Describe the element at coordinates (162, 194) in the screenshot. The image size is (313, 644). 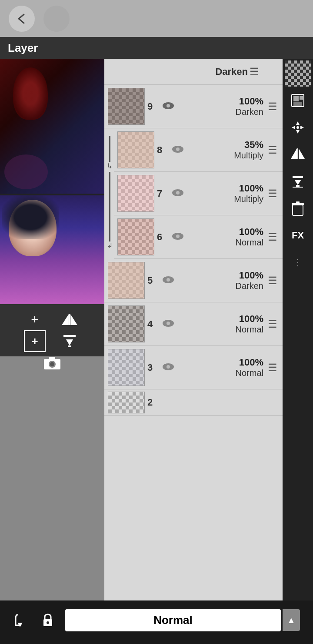
I see `layer-num-7: 7` at that location.